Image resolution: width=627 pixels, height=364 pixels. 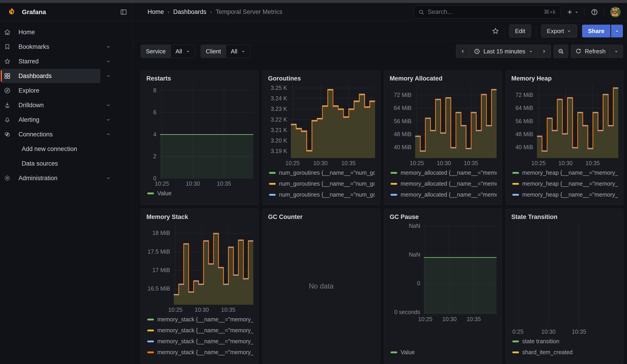 What do you see at coordinates (155, 156) in the screenshot?
I see `y-axis-tick: 2` at bounding box center [155, 156].